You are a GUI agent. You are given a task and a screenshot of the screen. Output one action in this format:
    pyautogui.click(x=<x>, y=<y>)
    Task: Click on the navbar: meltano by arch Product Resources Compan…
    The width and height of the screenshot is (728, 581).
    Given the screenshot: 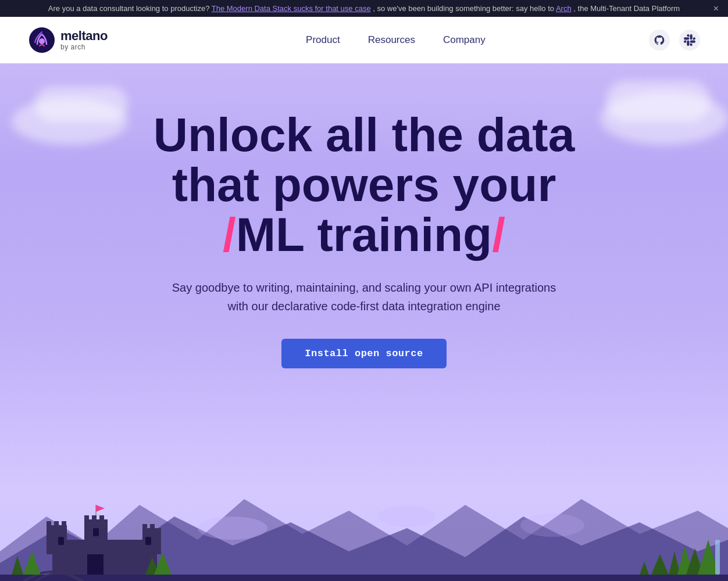 What is the action you would take?
    pyautogui.click(x=364, y=40)
    